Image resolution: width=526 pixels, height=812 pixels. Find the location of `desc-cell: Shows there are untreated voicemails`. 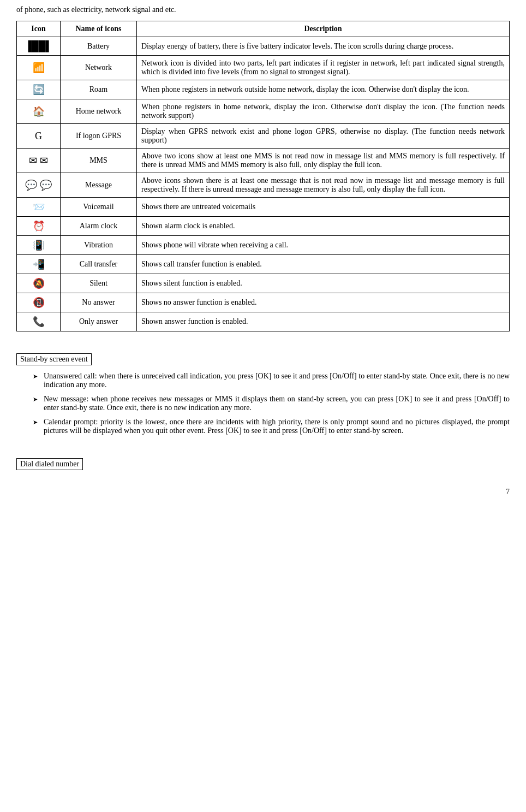

desc-cell: Shows there are untreated voicemails is located at coordinates (323, 208).